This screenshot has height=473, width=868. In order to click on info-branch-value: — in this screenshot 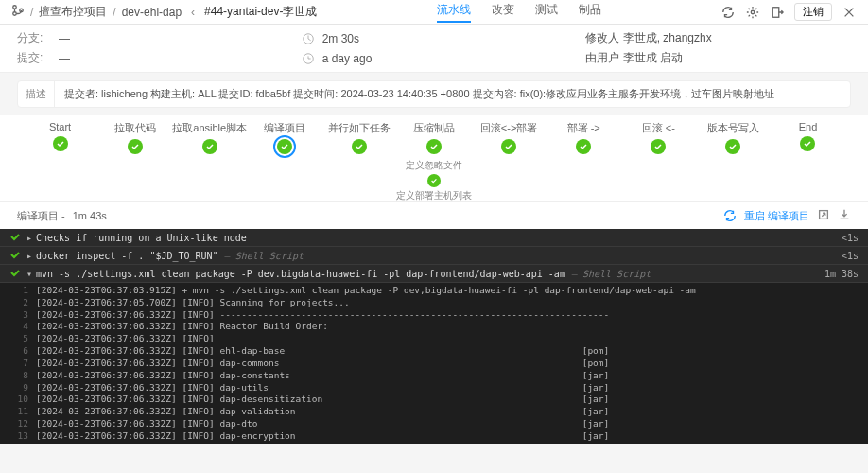, I will do `click(64, 39)`.